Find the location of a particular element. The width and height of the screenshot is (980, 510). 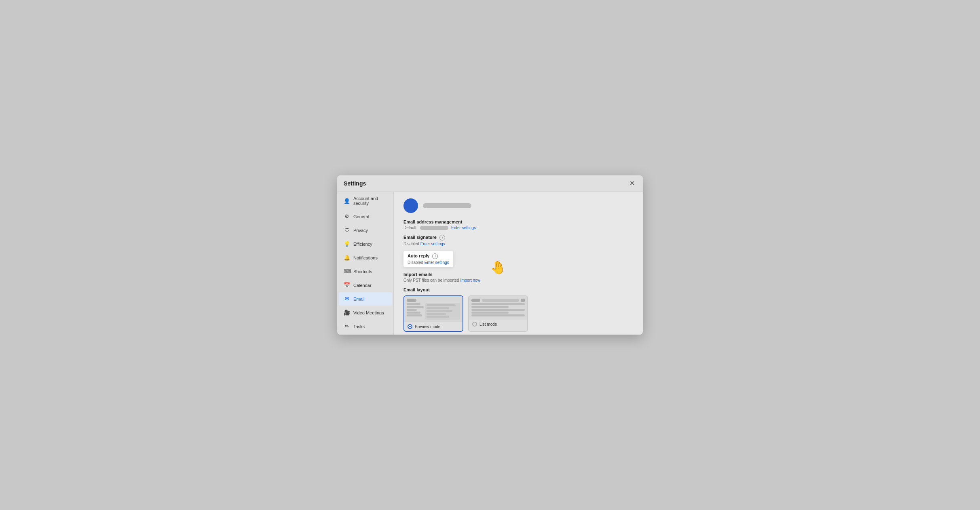

sidebar-label-notifications: Notifications is located at coordinates (365, 258).